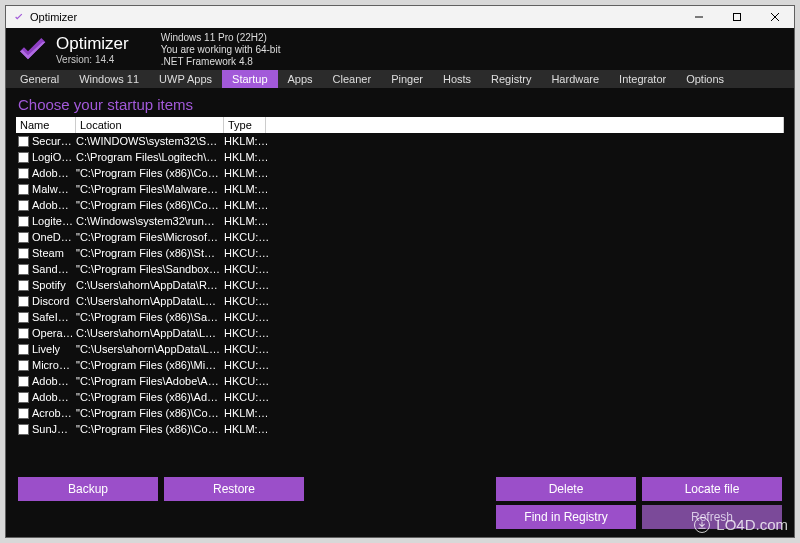 The width and height of the screenshot is (800, 543). I want to click on row-name: Steam, so click(54, 253).